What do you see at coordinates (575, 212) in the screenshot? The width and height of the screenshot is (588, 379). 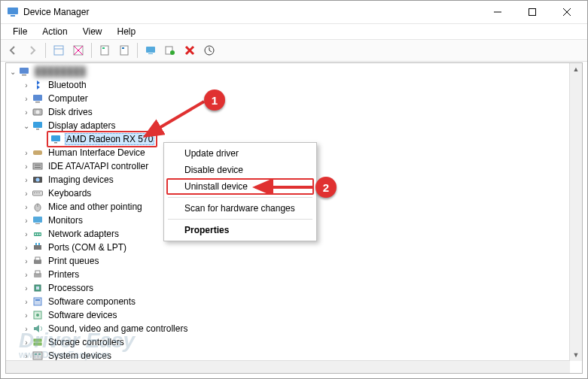 I see `vertical-scrollbar: ▲ ▼` at bounding box center [575, 212].